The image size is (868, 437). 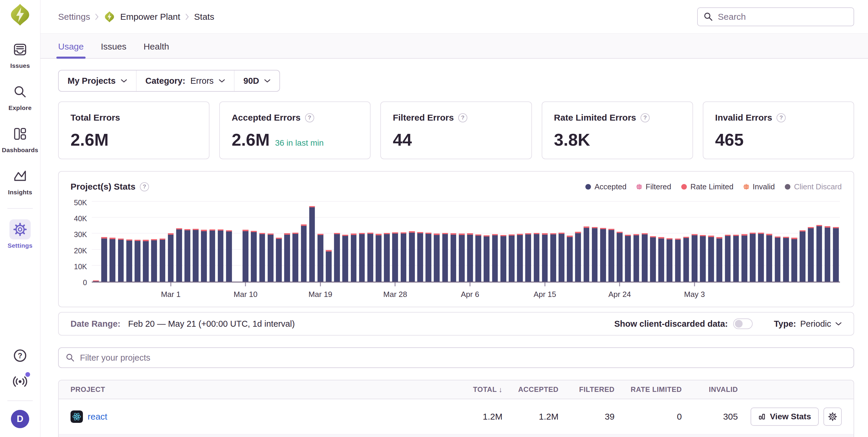 What do you see at coordinates (654, 187) in the screenshot?
I see `legend-item-filtered: Filtered` at bounding box center [654, 187].